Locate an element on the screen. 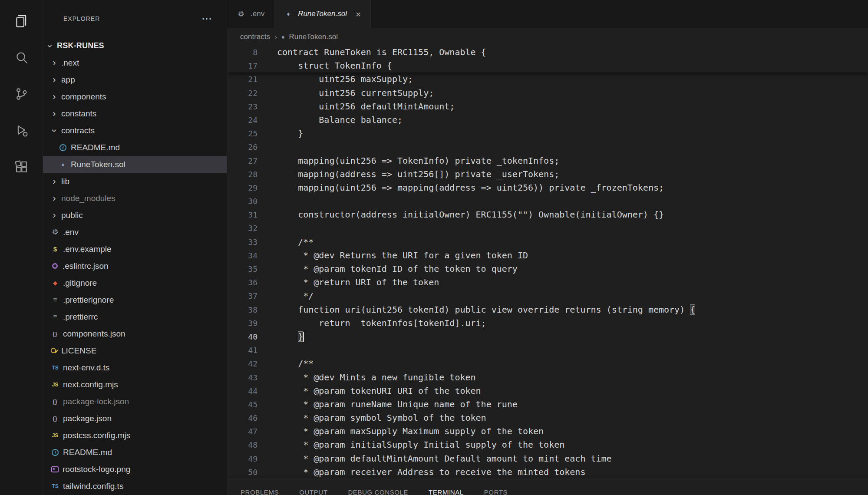 The height and width of the screenshot is (495, 868). code-line: 48 * @param initialSupply Initial supply… is located at coordinates (548, 445).